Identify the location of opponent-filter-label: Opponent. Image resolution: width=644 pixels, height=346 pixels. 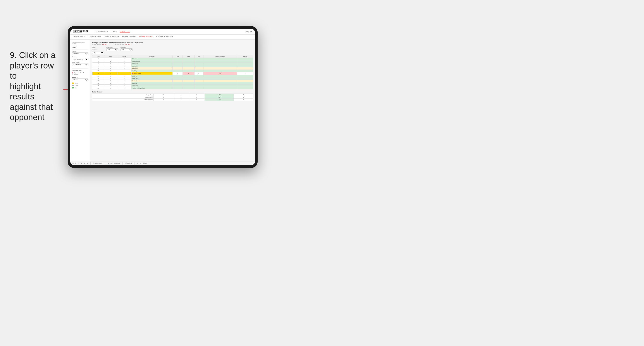
(126, 47).